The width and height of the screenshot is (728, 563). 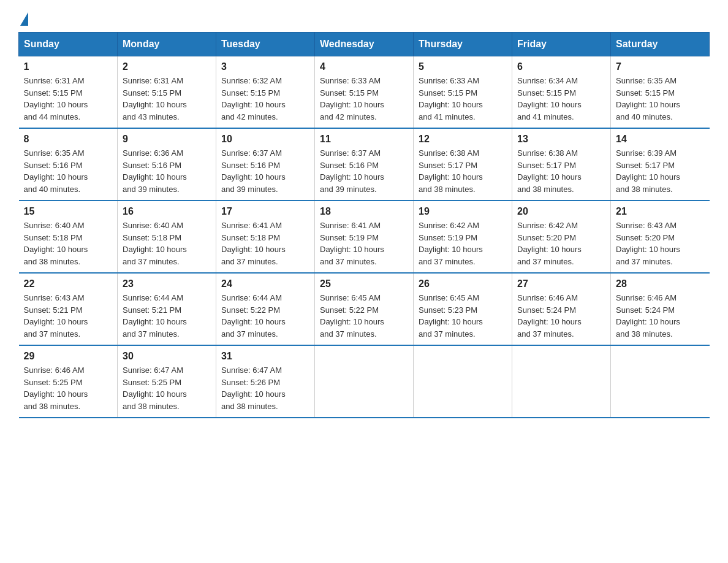 What do you see at coordinates (265, 99) in the screenshot?
I see `day-info: Sunrise: 6:32 AM Sunset: 5:15 PM Dayligh…` at bounding box center [265, 99].